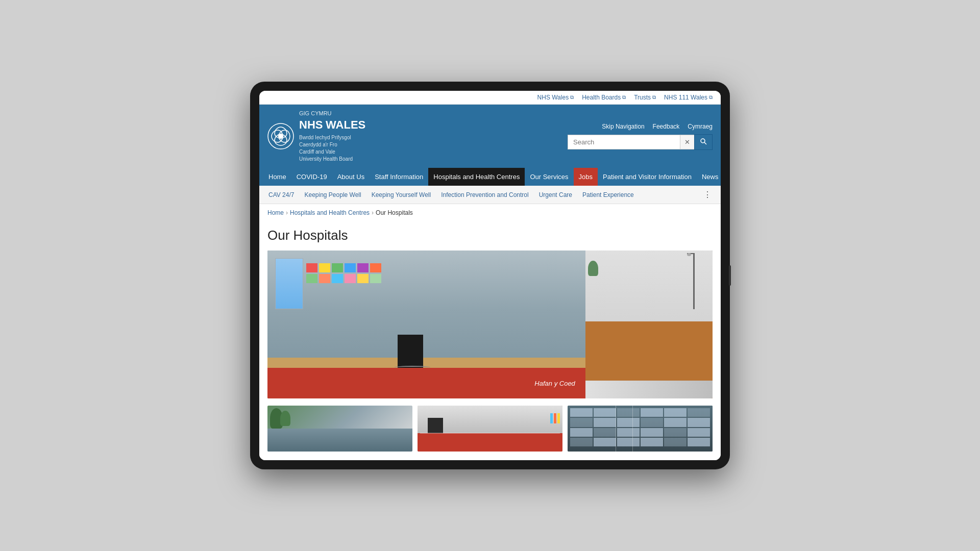 This screenshot has height=551, width=980. Describe the element at coordinates (710, 97) in the screenshot. I see `external-icon-4: ⧉` at that location.